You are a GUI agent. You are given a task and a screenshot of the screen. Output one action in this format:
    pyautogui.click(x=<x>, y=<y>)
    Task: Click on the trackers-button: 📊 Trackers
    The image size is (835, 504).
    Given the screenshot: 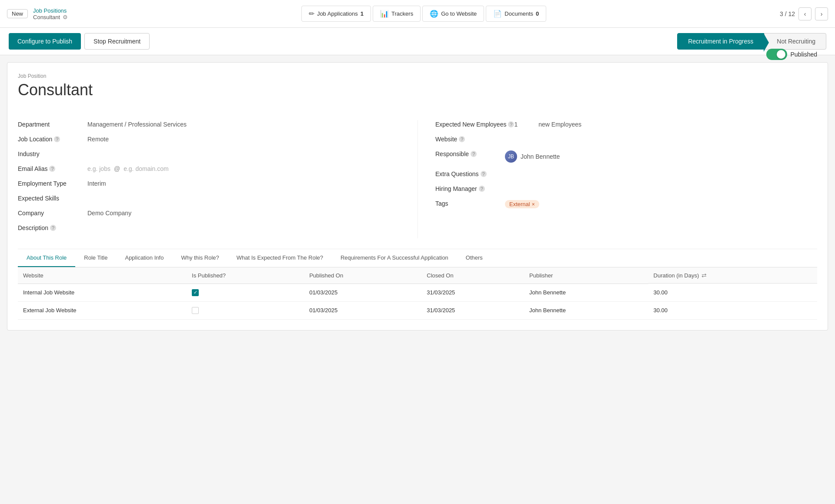 What is the action you would take?
    pyautogui.click(x=397, y=14)
    